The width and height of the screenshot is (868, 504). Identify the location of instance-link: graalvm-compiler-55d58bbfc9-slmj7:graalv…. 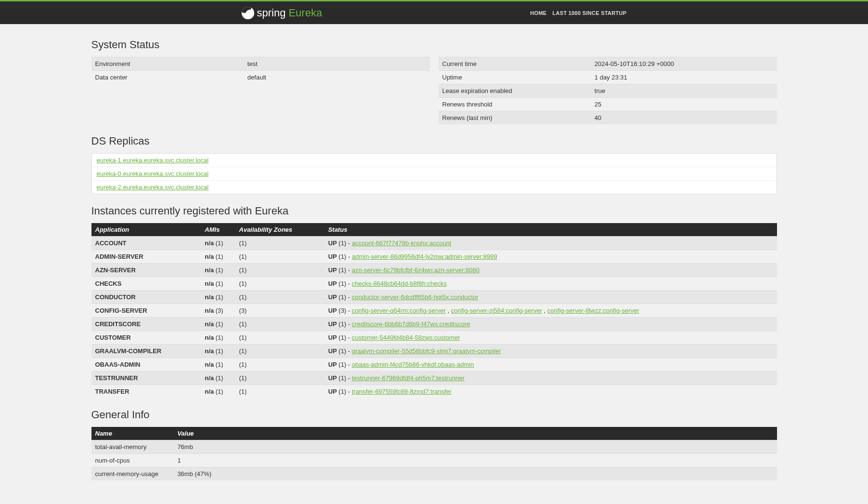
(427, 351).